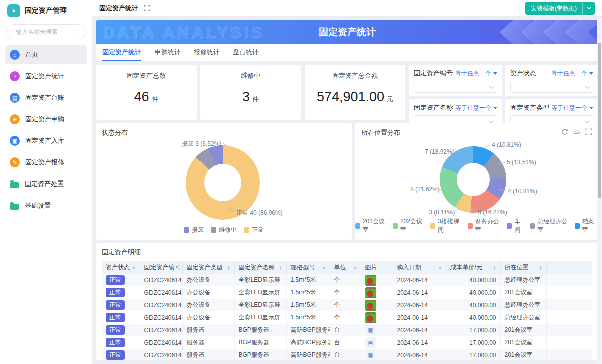  Describe the element at coordinates (15, 98) in the screenshot. I see `ledger-icon: ▤` at that location.